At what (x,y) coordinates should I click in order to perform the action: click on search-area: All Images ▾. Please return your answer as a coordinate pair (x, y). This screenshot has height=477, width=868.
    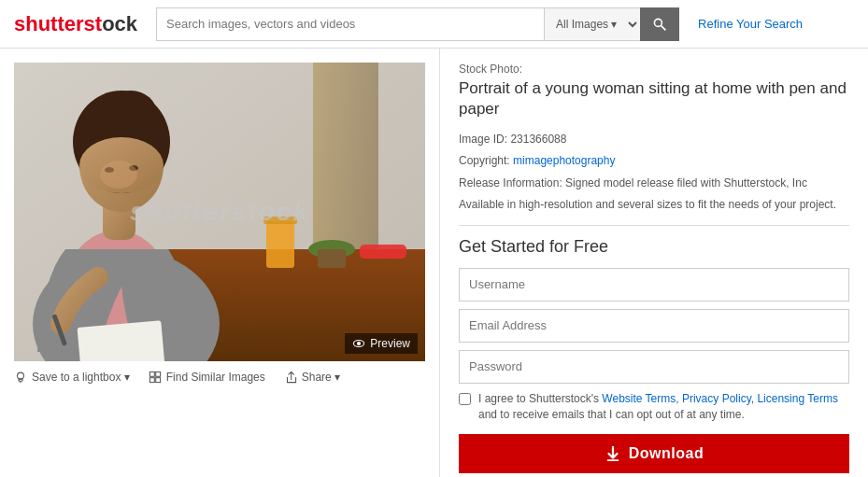
    Looking at the image, I should click on (418, 24).